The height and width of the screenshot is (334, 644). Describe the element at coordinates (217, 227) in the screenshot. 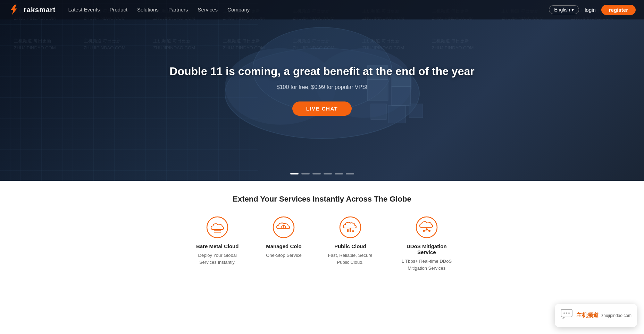

I see `cloud-stack-icon` at that location.